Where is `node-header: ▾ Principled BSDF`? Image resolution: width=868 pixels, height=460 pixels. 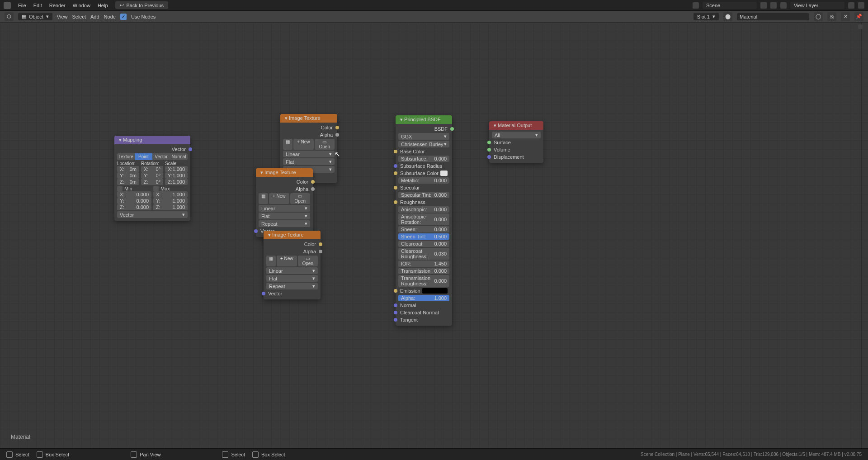
node-header: ▾ Principled BSDF is located at coordinates (424, 119).